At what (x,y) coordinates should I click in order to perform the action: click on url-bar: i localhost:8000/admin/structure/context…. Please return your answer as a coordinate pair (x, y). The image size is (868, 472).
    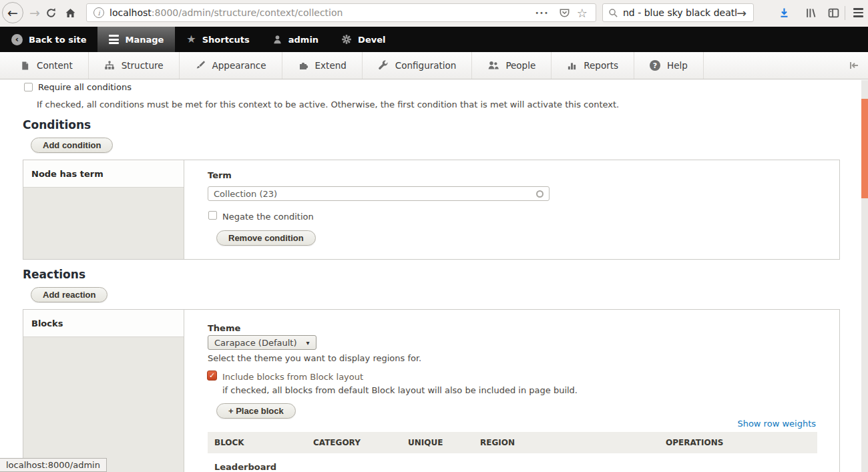
    Looking at the image, I should click on (341, 13).